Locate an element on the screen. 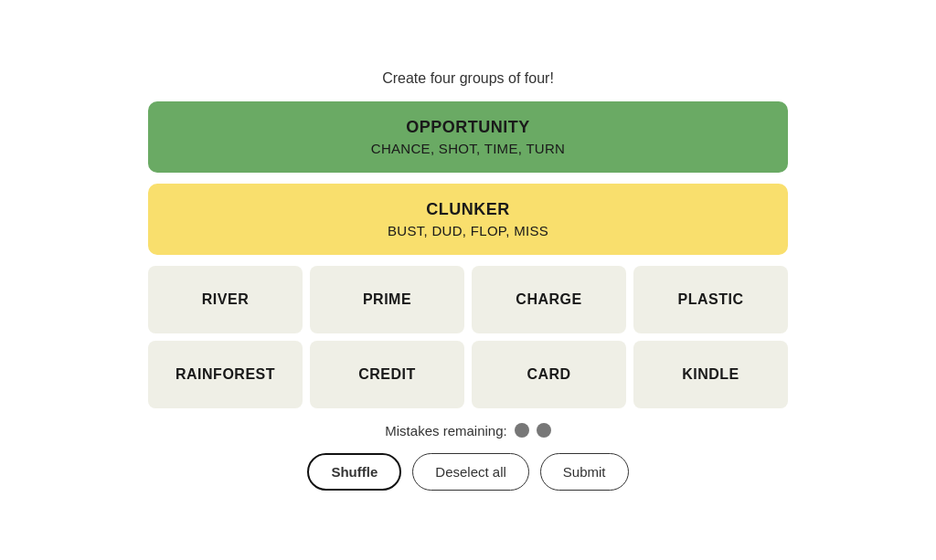  solved-title-clunker: CLUNKER is located at coordinates (468, 210).